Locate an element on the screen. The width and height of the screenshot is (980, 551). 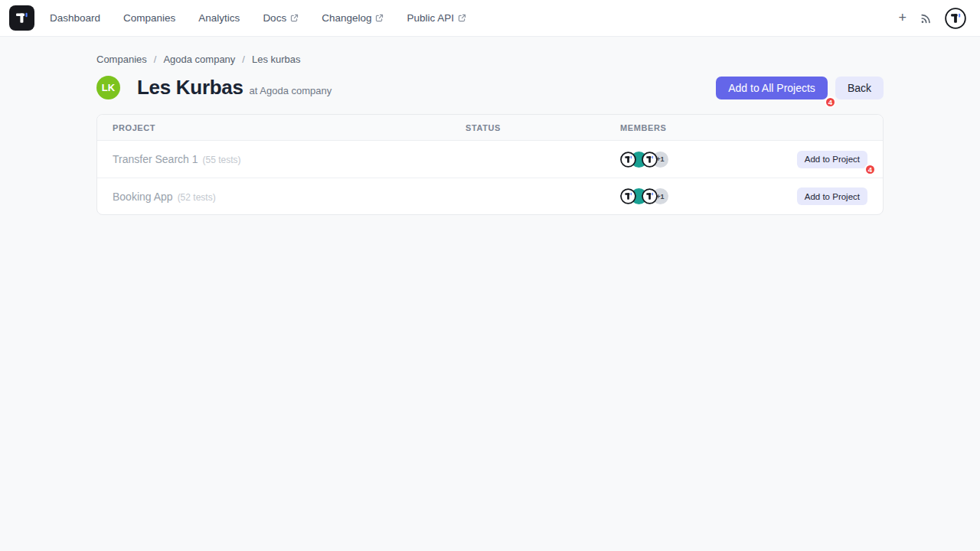
table-header-row: PROJECT STATUS MEMBERS is located at coordinates (490, 128).